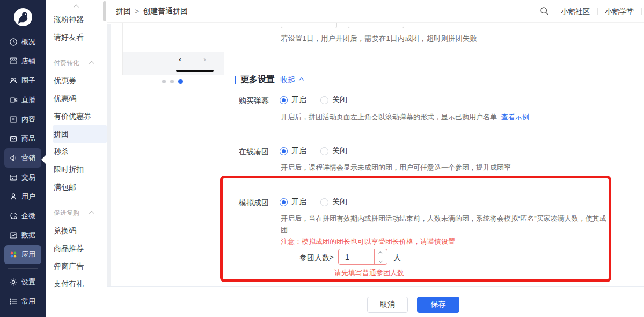  What do you see at coordinates (65, 98) in the screenshot?
I see `subnav-item-label: 优惠码` at bounding box center [65, 98].